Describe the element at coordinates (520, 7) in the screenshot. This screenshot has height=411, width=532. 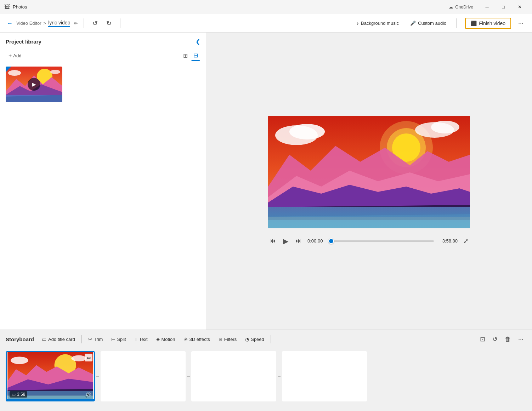
I see `close-button: ✕` at that location.